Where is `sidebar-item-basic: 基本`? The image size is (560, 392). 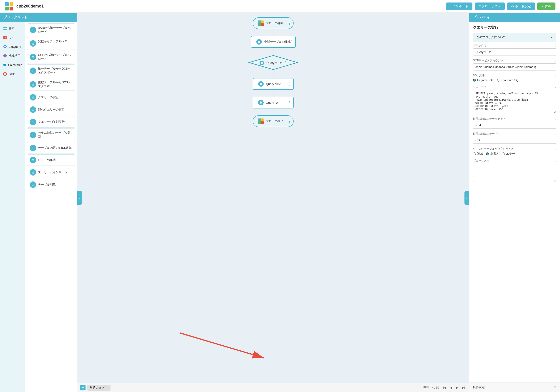 sidebar-item-basic: 基本 is located at coordinates (12, 28).